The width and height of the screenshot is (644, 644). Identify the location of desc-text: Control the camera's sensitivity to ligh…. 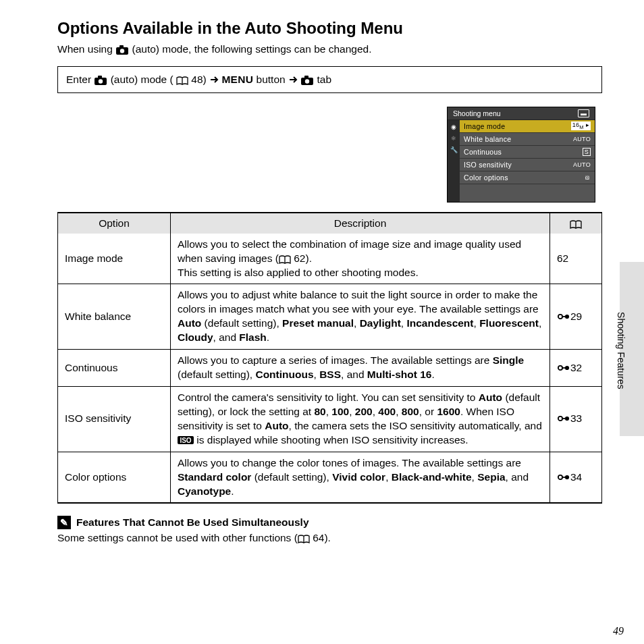
(328, 397).